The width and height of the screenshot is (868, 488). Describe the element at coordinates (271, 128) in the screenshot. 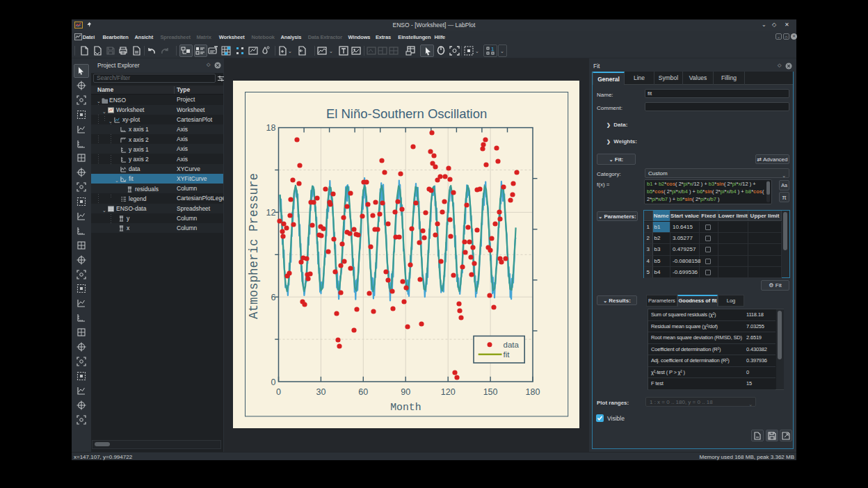

I see `svg-text: 18` at that location.